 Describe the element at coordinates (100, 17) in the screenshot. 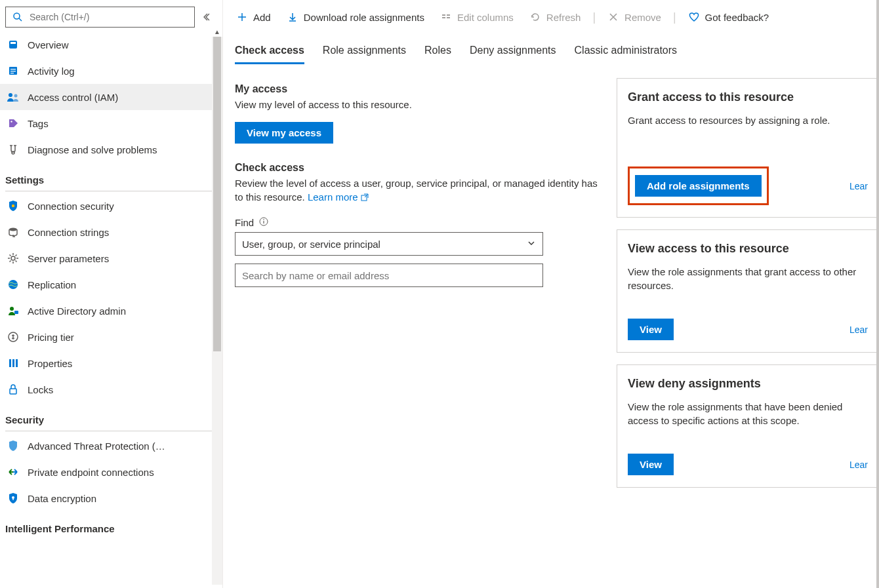

I see `search-box` at that location.